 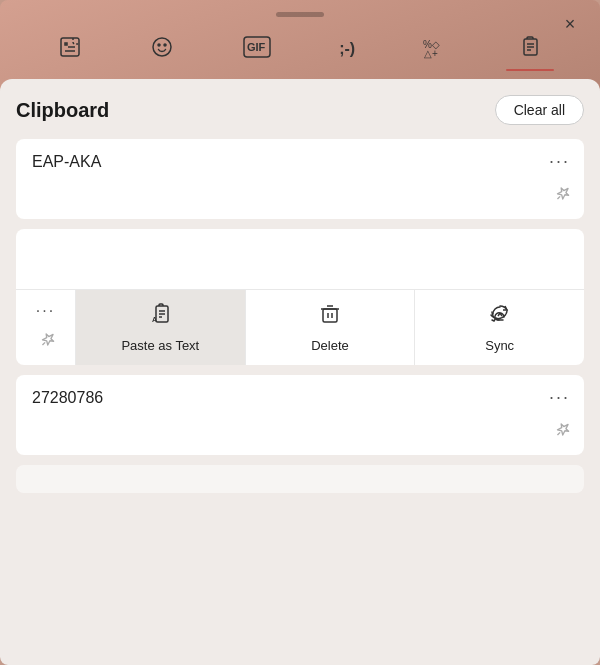 I want to click on clipboard-item-4-partial, so click(x=300, y=479).